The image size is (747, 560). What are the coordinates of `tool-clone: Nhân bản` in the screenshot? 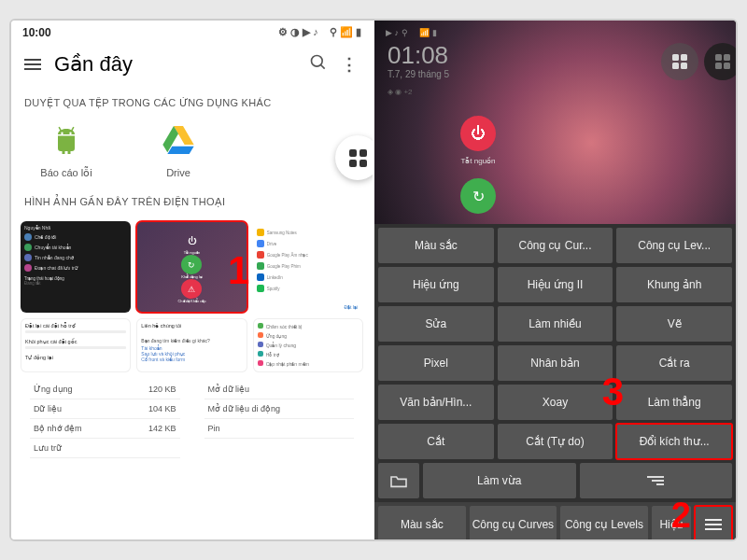 It's located at (556, 363).